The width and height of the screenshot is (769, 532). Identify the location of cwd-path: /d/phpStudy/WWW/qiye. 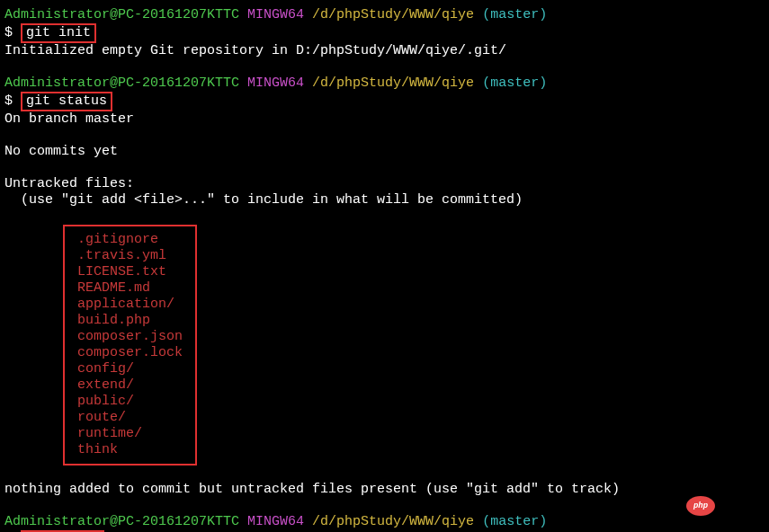
(393, 14).